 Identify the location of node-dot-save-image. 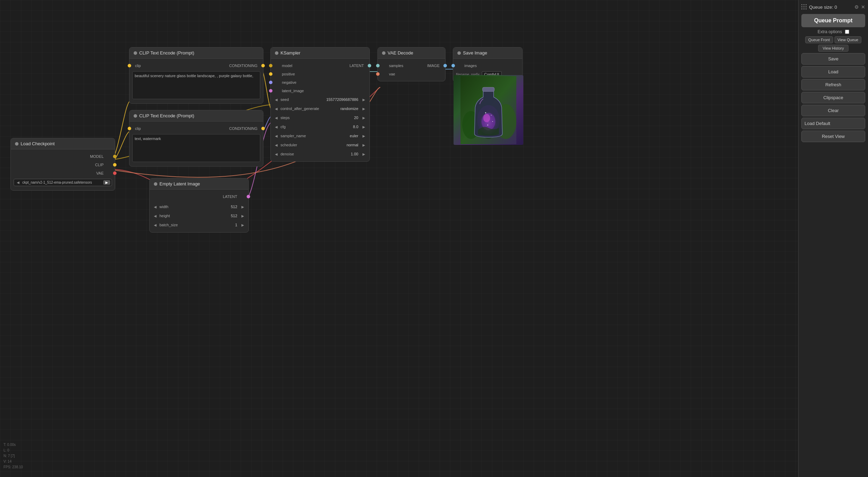
(459, 53).